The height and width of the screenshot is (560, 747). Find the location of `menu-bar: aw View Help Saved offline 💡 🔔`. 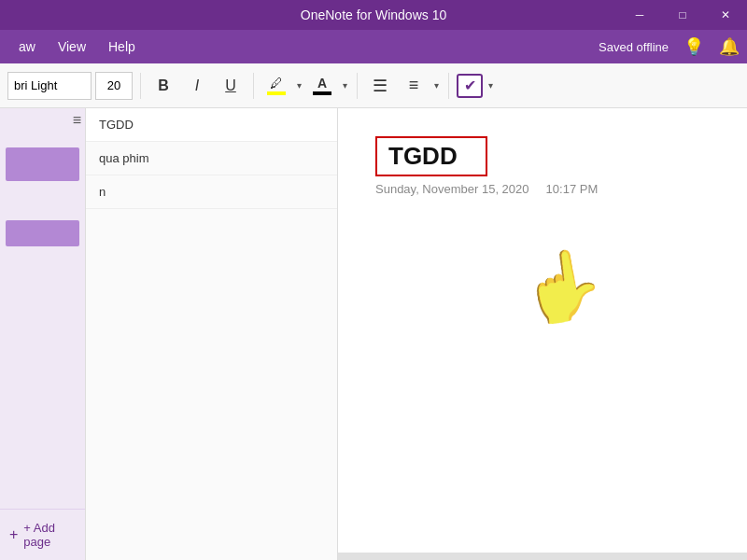

menu-bar: aw View Help Saved offline 💡 🔔 is located at coordinates (374, 47).